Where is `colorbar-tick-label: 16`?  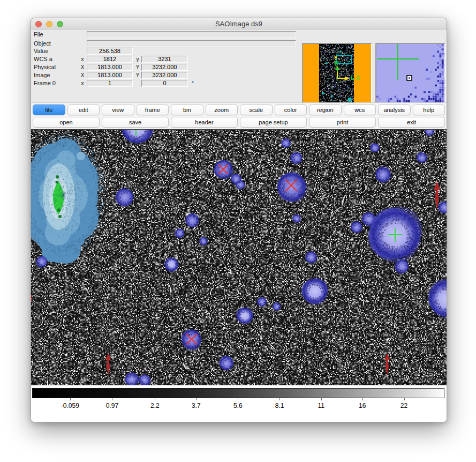
colorbar-tick-label: 16 is located at coordinates (362, 406).